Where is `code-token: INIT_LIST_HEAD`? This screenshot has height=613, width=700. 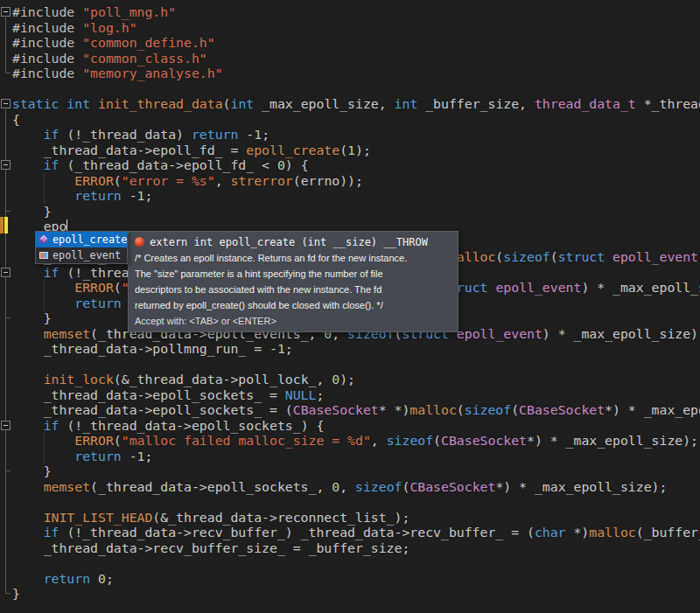 code-token: INIT_LIST_HEAD is located at coordinates (98, 518).